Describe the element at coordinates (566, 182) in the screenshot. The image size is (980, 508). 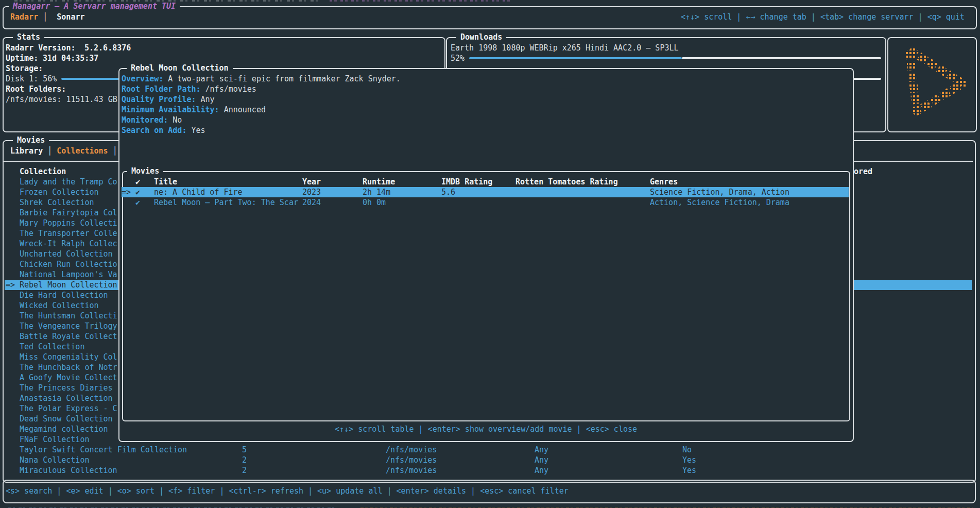
I see `movies-header-rotten_tomatoes: Rotten Tomatoes Rating` at that location.